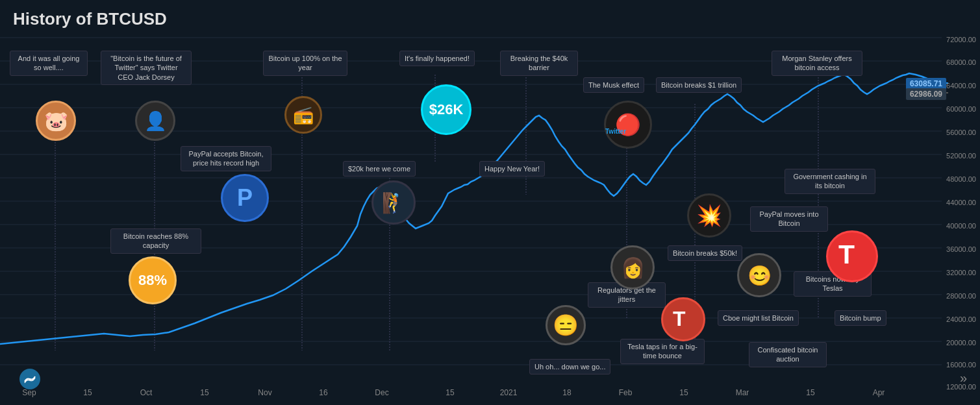 This screenshot has height=405, width=980. Describe the element at coordinates (705, 253) in the screenshot. I see `annotation-50k: Bitcoin breaks $50k!` at that location.